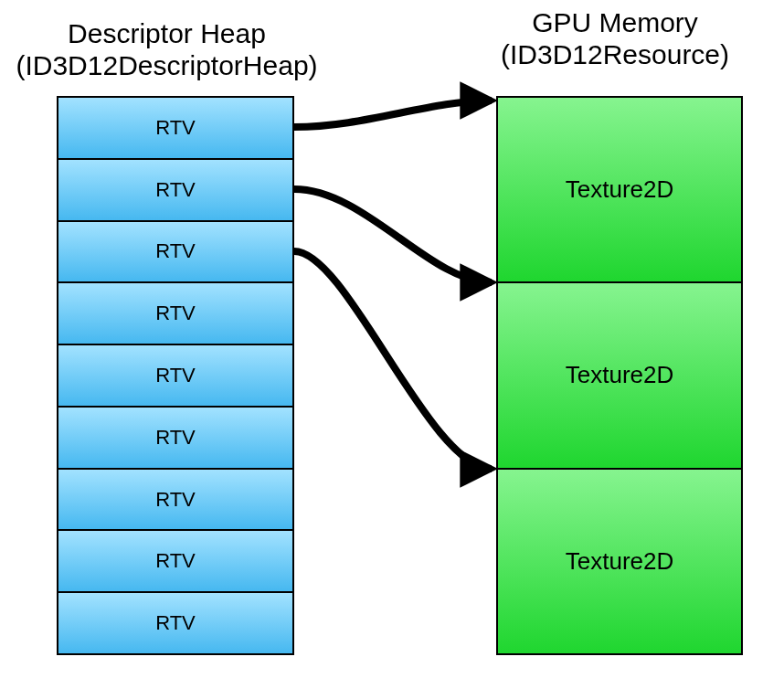 This screenshot has width=784, height=678. Describe the element at coordinates (615, 55) in the screenshot. I see `gpu-memory-title-line2: (ID3D12Resource)` at that location.